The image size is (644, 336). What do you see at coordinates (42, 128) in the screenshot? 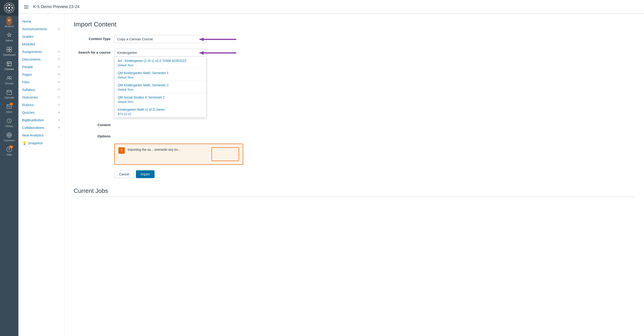
I see `course-nav-collaborations: Collaborations 👁` at bounding box center [42, 128].